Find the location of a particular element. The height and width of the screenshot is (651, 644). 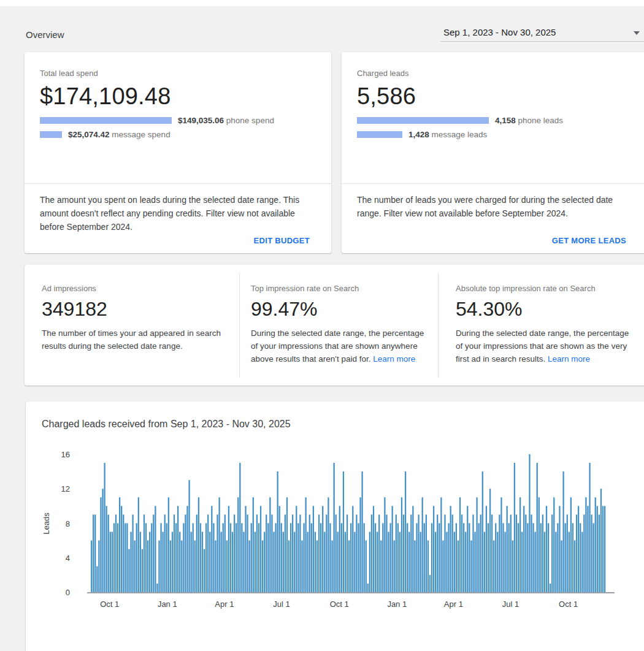

y-tick-label: 0 is located at coordinates (67, 592).